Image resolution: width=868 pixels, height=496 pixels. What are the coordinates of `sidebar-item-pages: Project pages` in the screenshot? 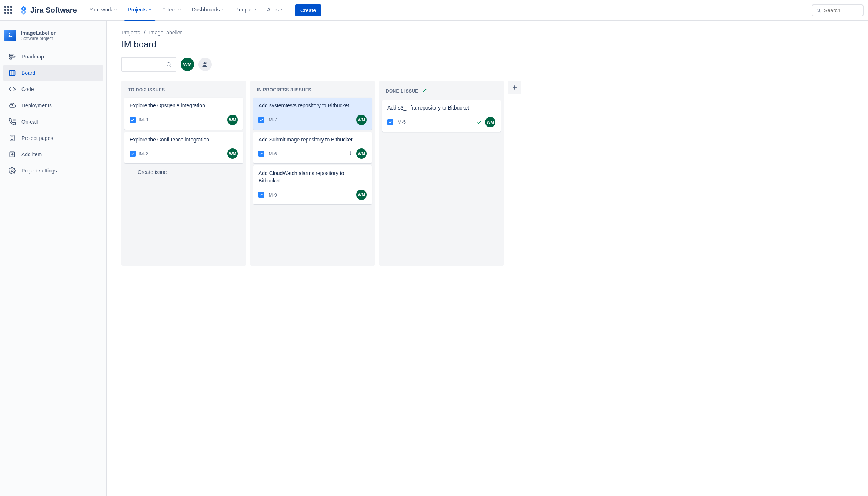 It's located at (53, 138).